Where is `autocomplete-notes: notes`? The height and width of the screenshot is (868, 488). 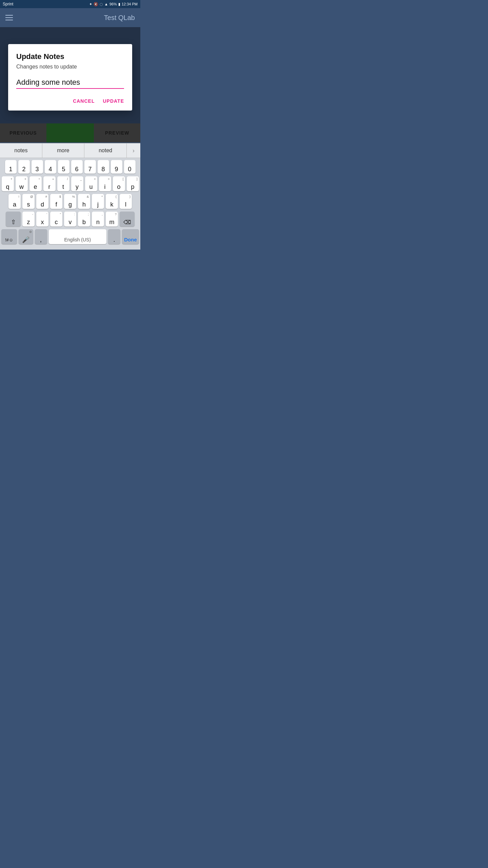 autocomplete-notes: notes is located at coordinates (21, 151).